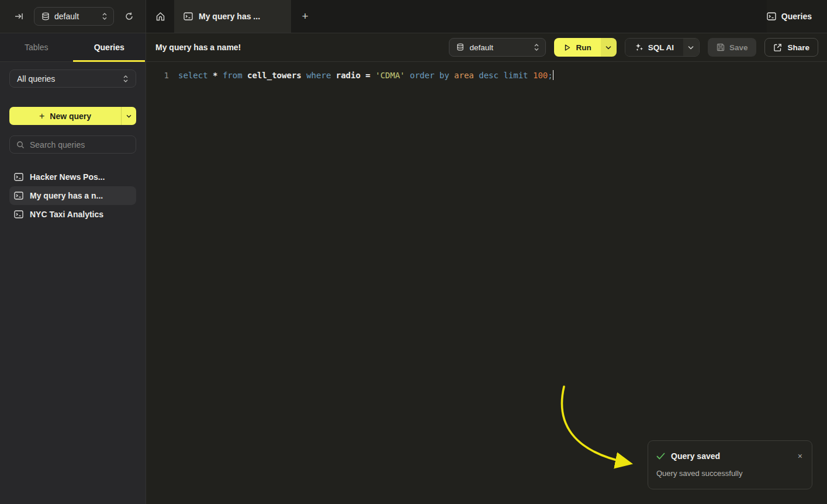 The width and height of the screenshot is (827, 504). I want to click on run-button-group: Run, so click(585, 47).